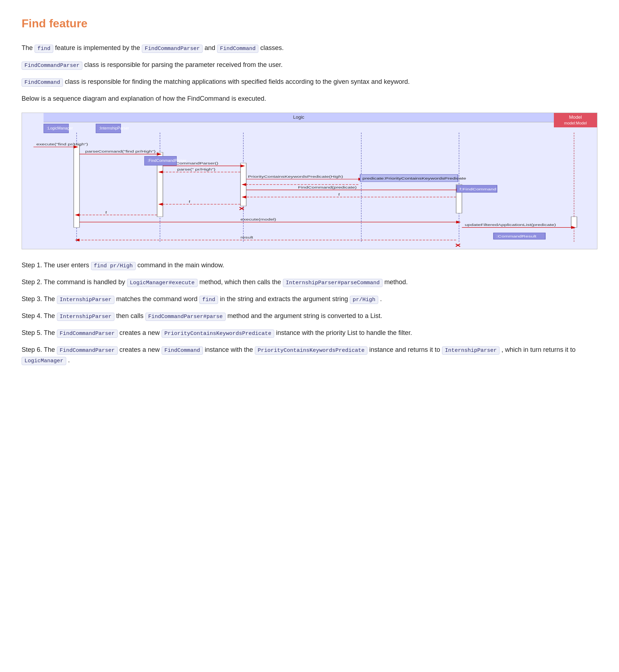 This screenshot has height=672, width=619. I want to click on svg-text: f:FindCommand, so click(478, 189).